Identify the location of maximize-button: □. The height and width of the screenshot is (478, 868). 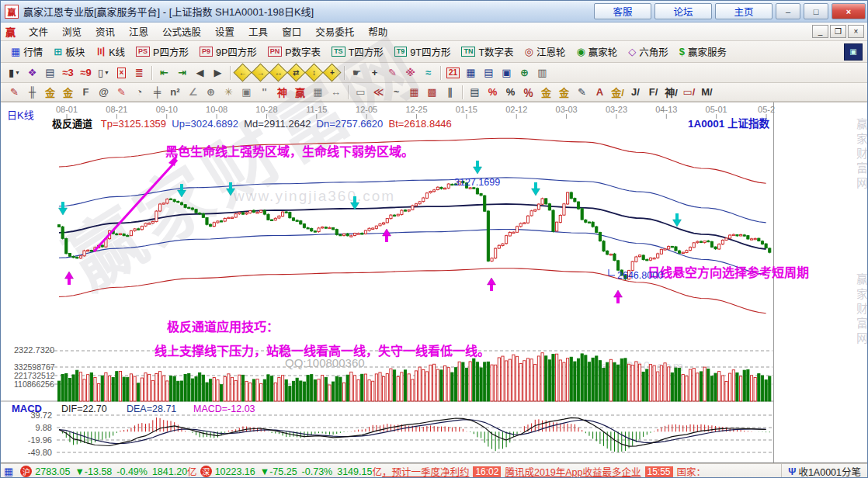
(816, 11).